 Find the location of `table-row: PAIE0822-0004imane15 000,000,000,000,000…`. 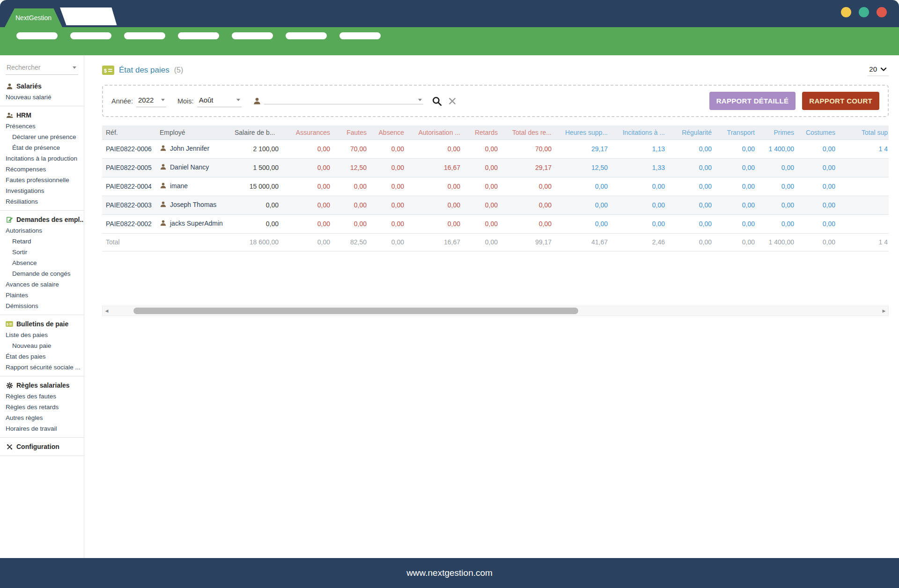

table-row: PAIE0822-0004imane15 000,000,000,000,000… is located at coordinates (495, 186).